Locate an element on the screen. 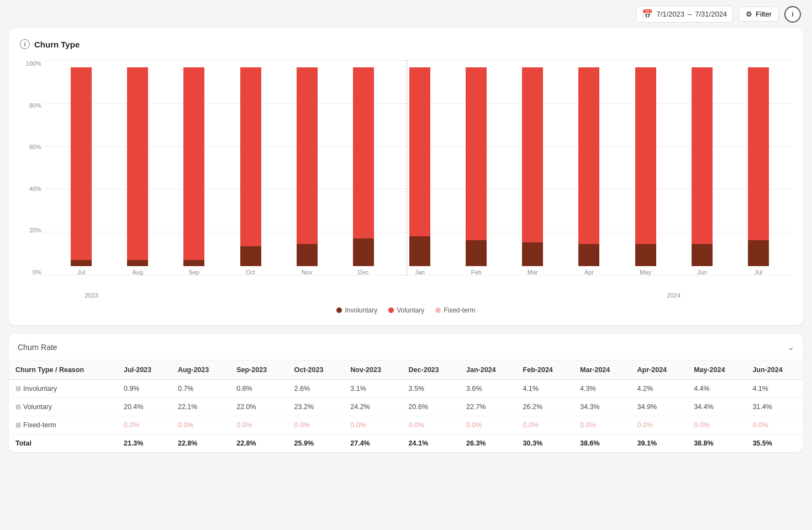  table-column-header: Aug-2023 is located at coordinates (201, 370).